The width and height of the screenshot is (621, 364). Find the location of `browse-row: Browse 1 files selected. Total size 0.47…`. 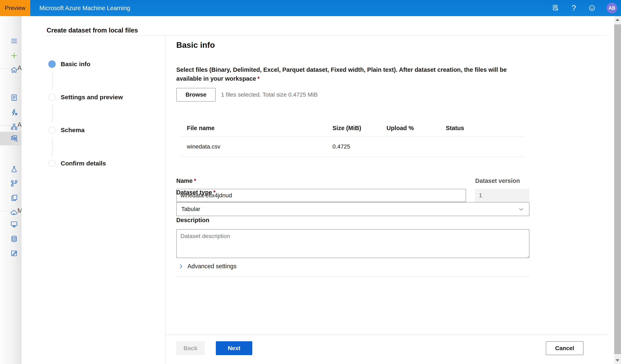

browse-row: Browse 1 files selected. Total size 0.47… is located at coordinates (247, 95).